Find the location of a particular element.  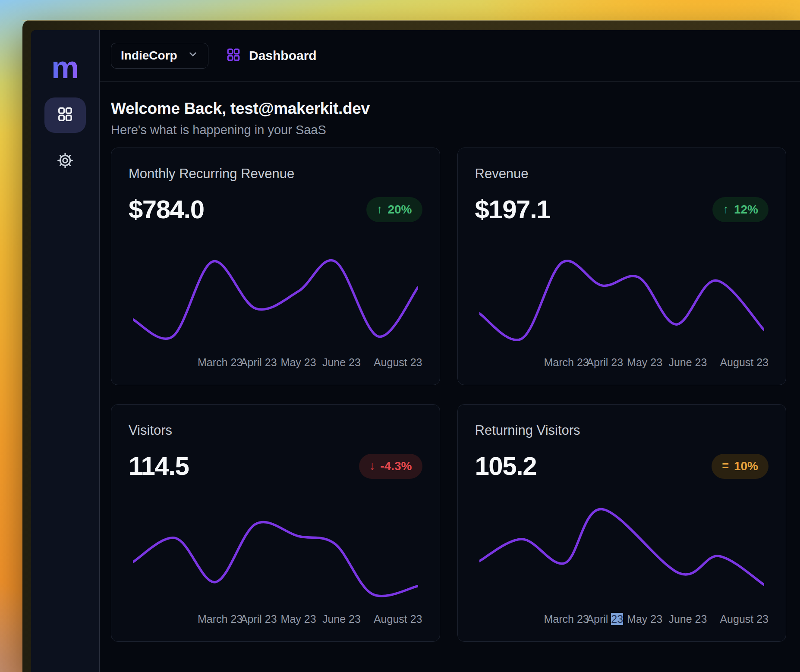

card-title: Visitors is located at coordinates (275, 430).